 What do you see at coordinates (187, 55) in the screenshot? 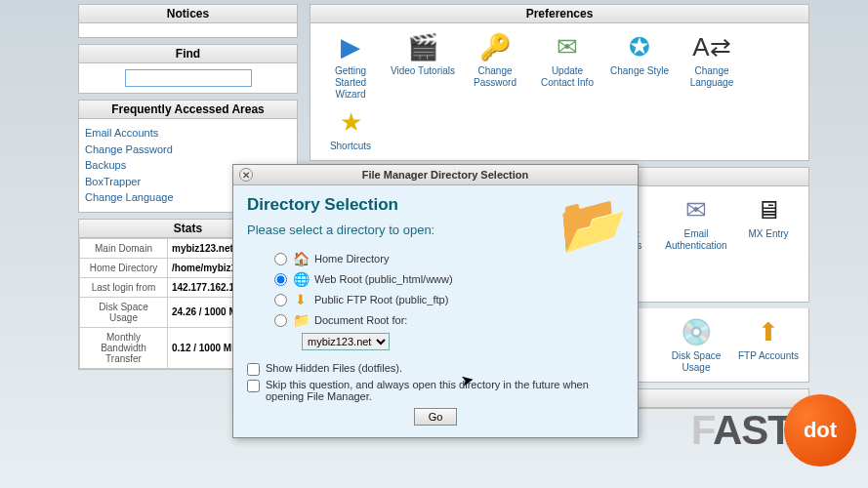
I see `find-header: Find` at bounding box center [187, 55].